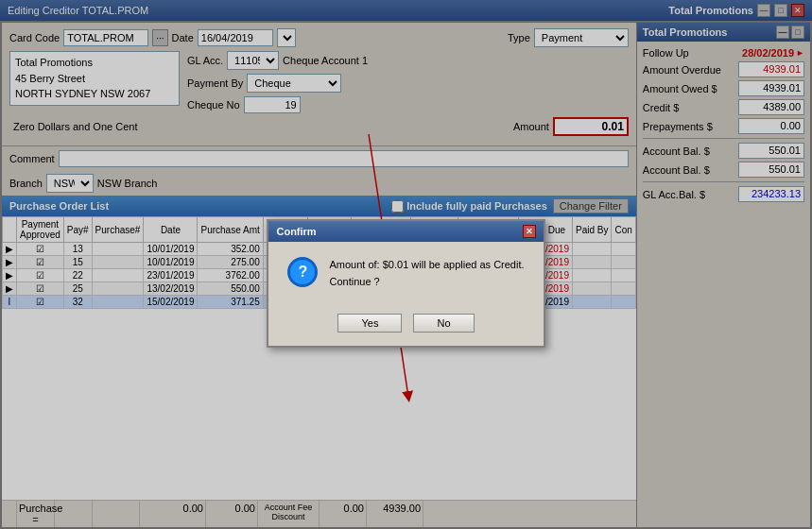 This screenshot has width=812, height=529. What do you see at coordinates (406, 274) in the screenshot?
I see `dialog-content: ? Amount of: $0.01 will be applied as Cr…` at bounding box center [406, 274].